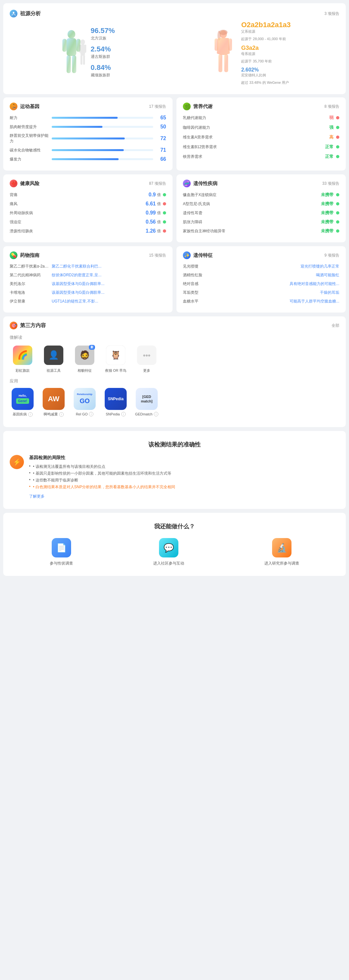  I want to click on nutrition-icon: 🌿, so click(187, 107).